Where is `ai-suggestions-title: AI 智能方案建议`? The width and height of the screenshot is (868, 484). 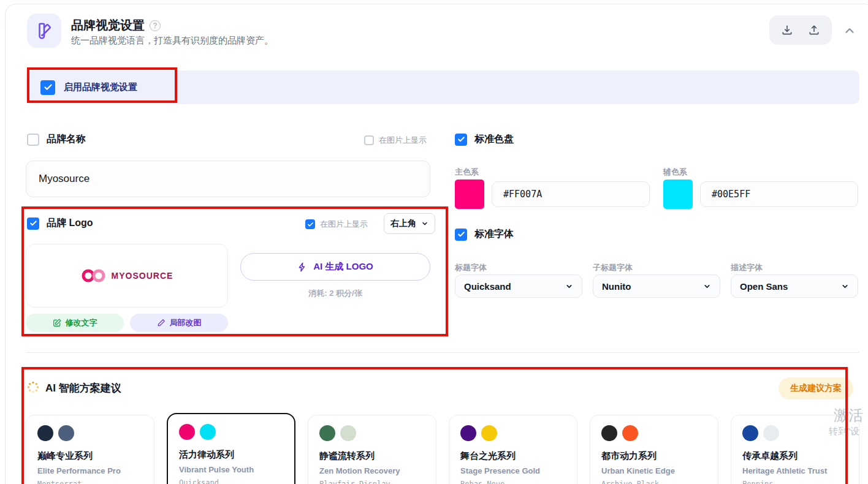 ai-suggestions-title: AI 智能方案建议 is located at coordinates (83, 388).